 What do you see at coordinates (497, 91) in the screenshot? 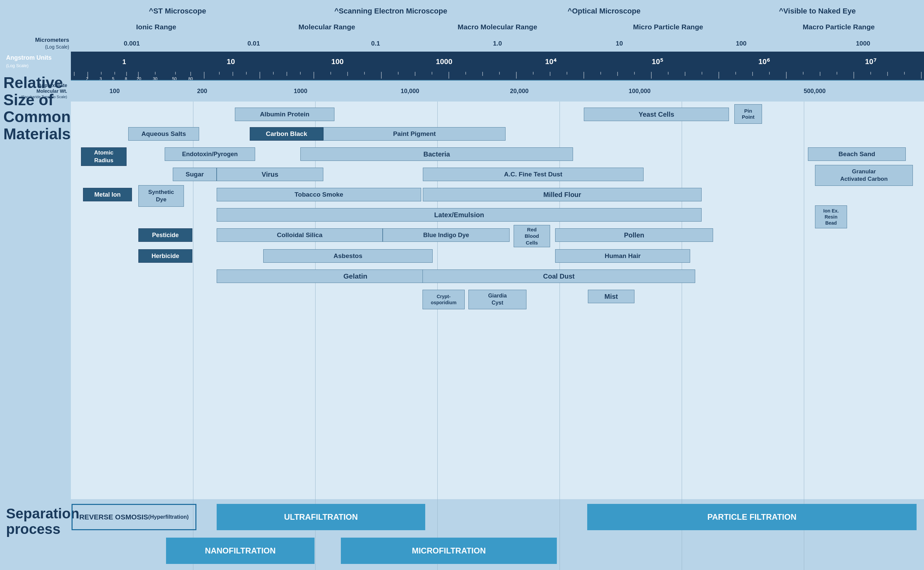
I see `molwt-row: ApproximateMolecular Wt.(Saccharide Type…` at bounding box center [497, 91].